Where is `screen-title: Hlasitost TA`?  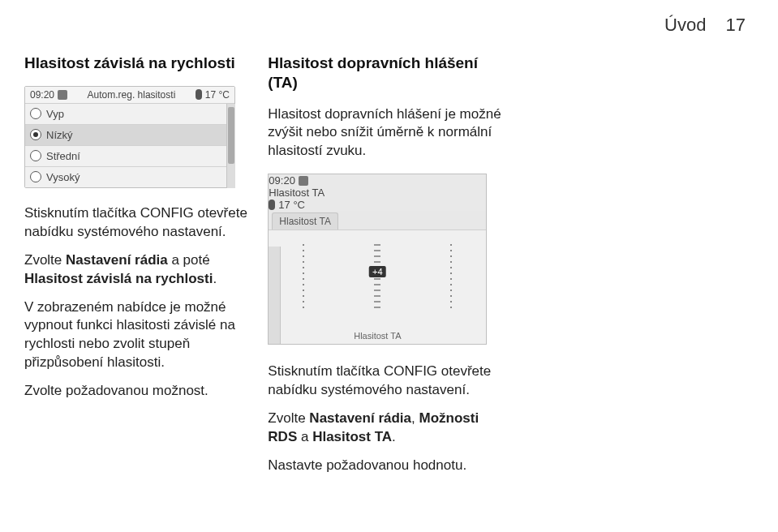 screen-title: Hlasitost TA is located at coordinates (377, 193).